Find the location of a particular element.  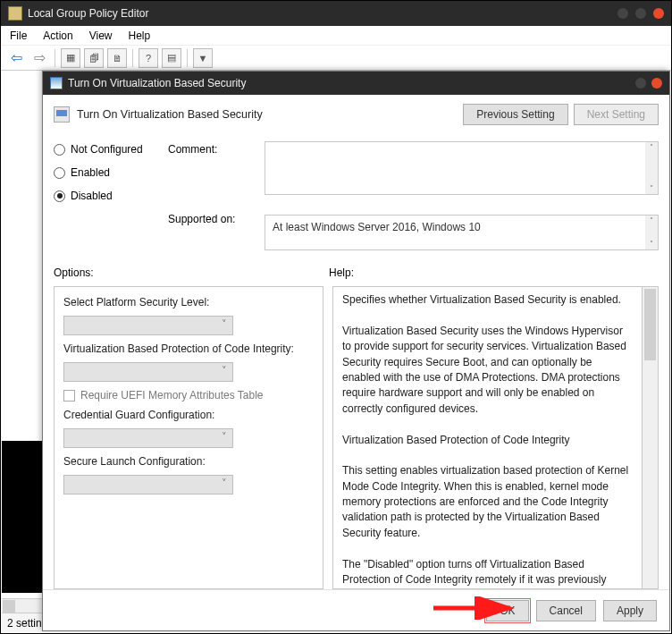

comment-textarea: ˄˅ is located at coordinates (461, 168).